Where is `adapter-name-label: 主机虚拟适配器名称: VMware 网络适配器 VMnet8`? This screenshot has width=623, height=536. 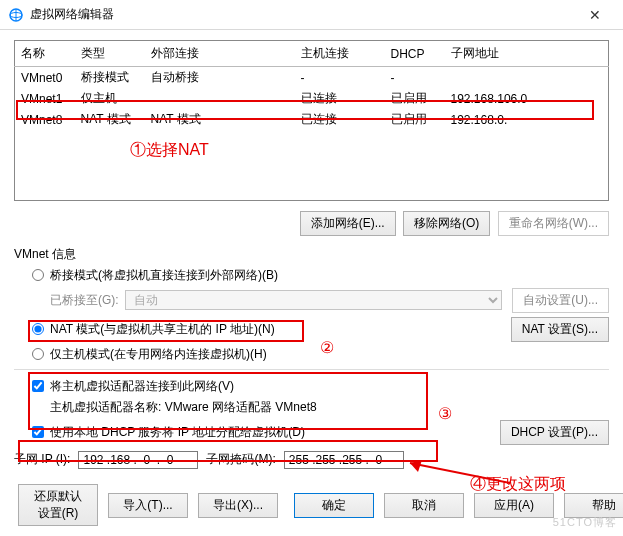
adapter-name-label: 主机虚拟适配器名称: VMware 网络适配器 VMnet8 is located at coordinates (184, 408).